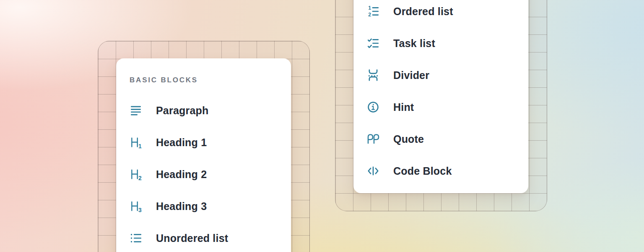 The image size is (644, 252). I want to click on menu-item-label: Heading 2, so click(181, 175).